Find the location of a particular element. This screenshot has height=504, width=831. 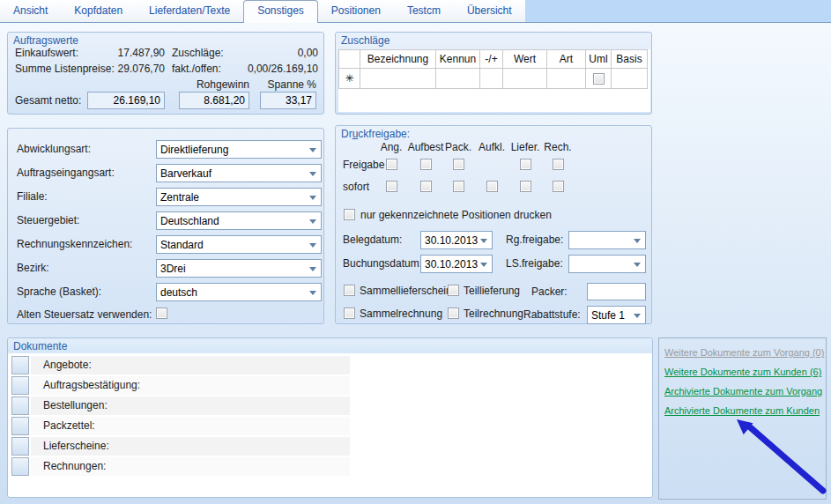

tab-sonstiges: Sonstiges is located at coordinates (280, 11).